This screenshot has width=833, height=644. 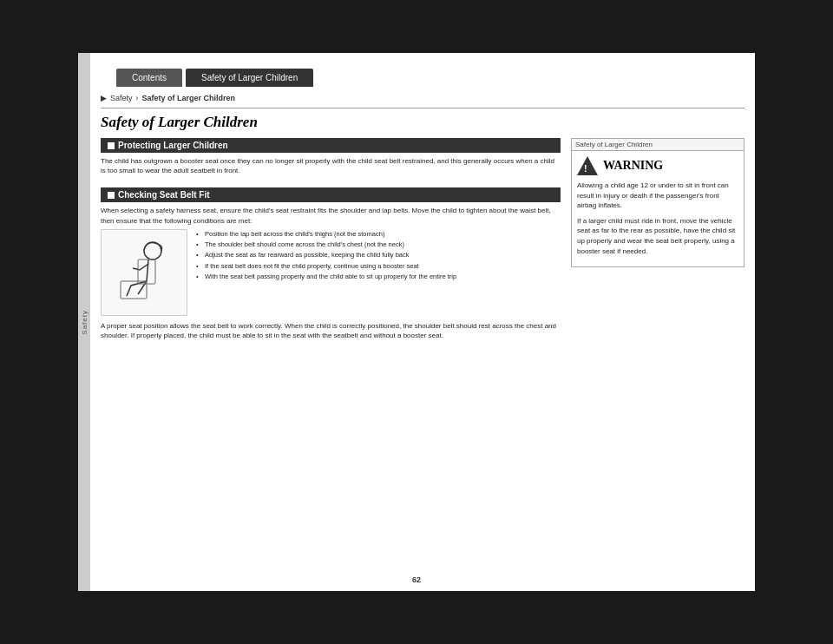 I want to click on checking-intro: When selecting a safety harness seat, en…, so click(x=331, y=215).